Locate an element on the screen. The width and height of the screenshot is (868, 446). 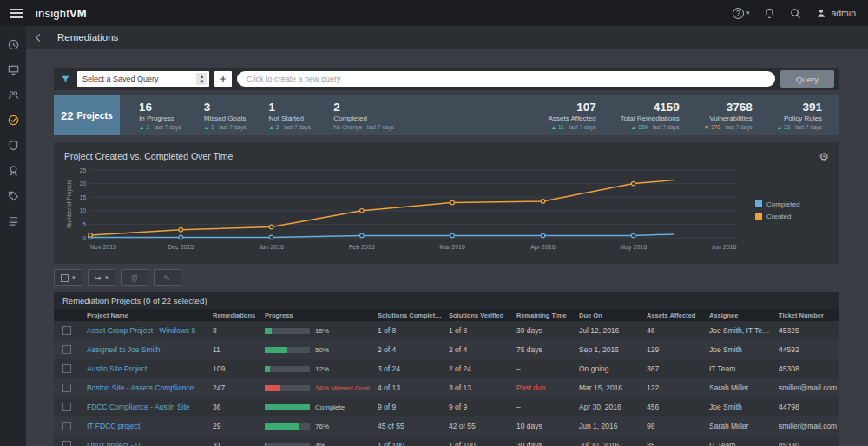
column-header-assets-affected: Assets Affected is located at coordinates (671, 316).